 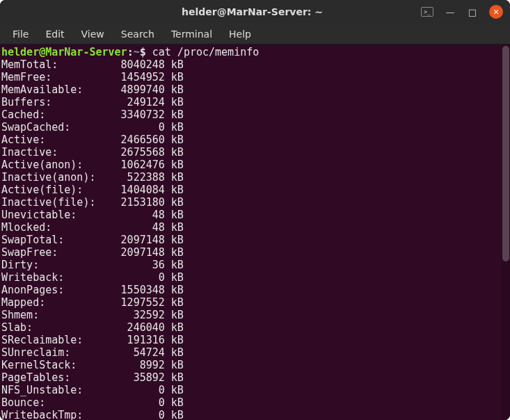 I want to click on meminfo-row: Bounce: 0 kB, so click(x=93, y=403).